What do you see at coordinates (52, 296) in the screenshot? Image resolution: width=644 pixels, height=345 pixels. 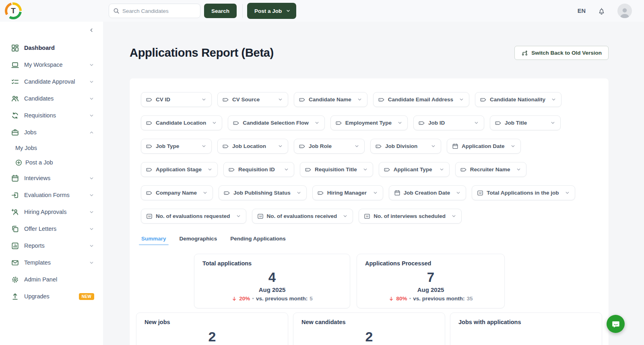 I see `sidebar-item-upgrades: UpgradesNEW` at bounding box center [52, 296].